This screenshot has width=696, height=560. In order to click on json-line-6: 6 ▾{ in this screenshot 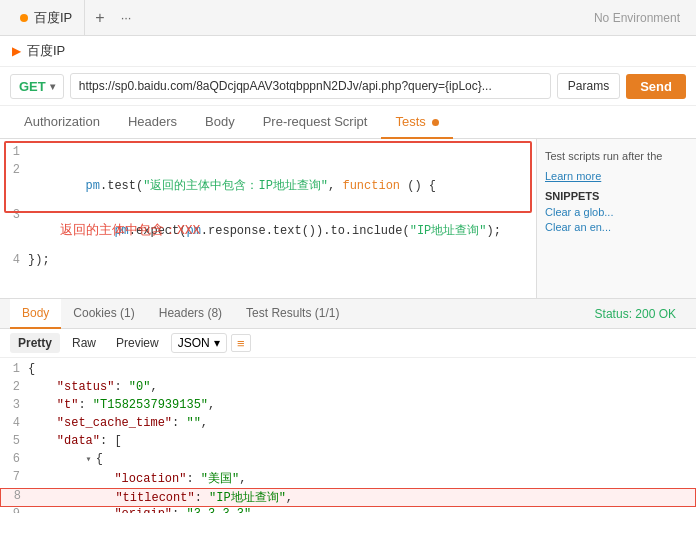, I will do `click(348, 461)`.